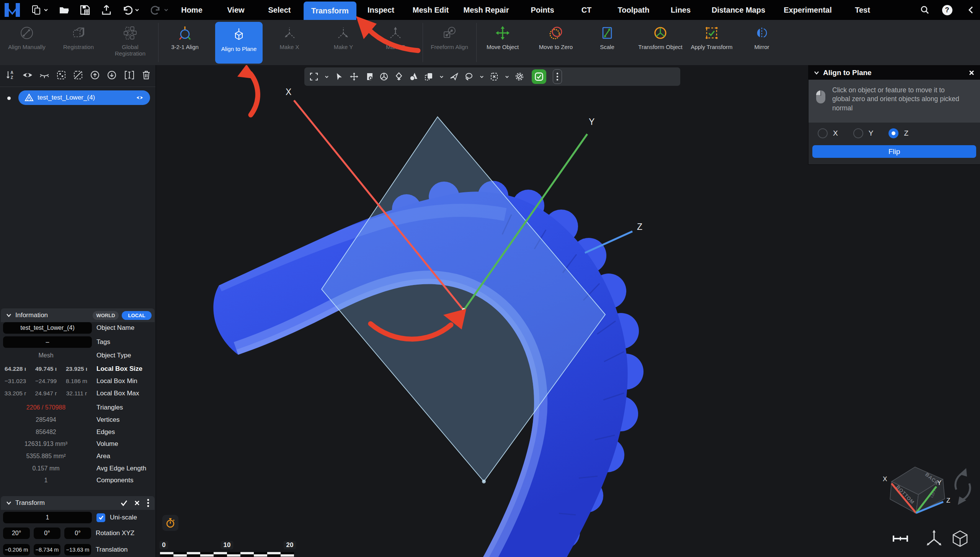 Image resolution: width=980 pixels, height=557 pixels. I want to click on ribbon-align-to-plane-button: Align to Plane, so click(239, 43).